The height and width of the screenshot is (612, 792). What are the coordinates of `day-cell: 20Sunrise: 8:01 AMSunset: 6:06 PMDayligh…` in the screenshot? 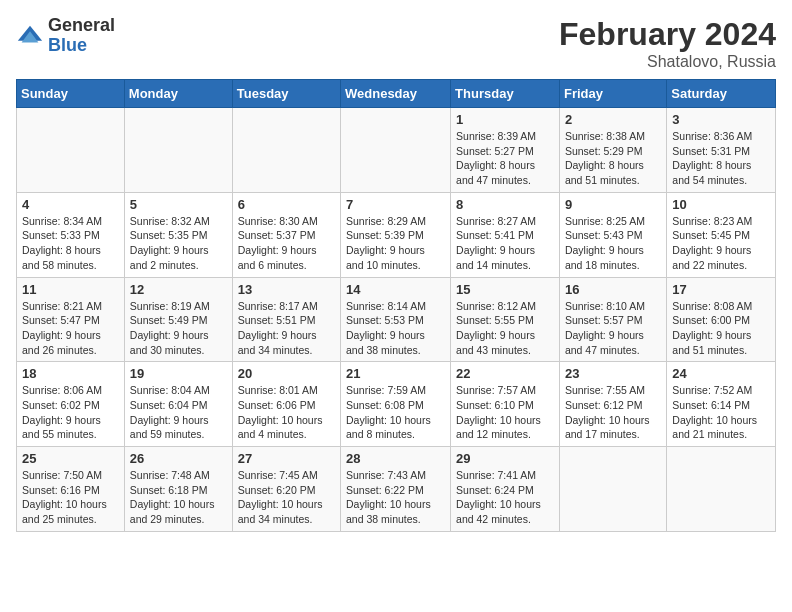 It's located at (286, 404).